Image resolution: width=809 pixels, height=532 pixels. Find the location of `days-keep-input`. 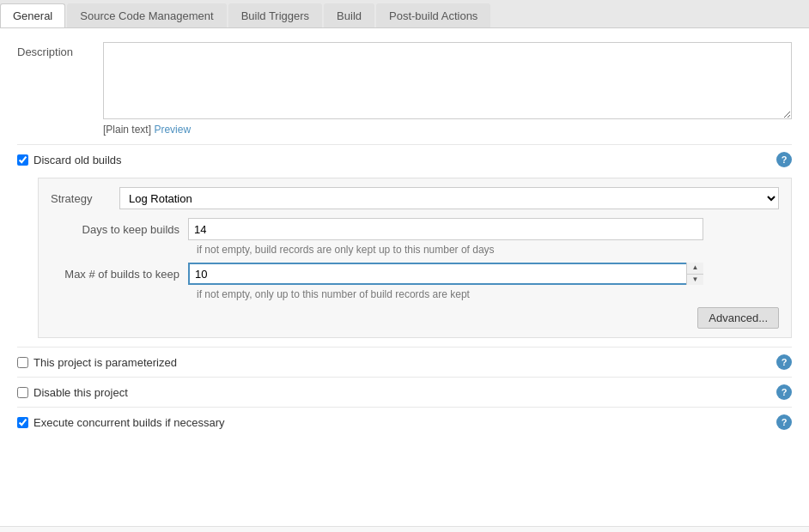

days-keep-input is located at coordinates (446, 229).